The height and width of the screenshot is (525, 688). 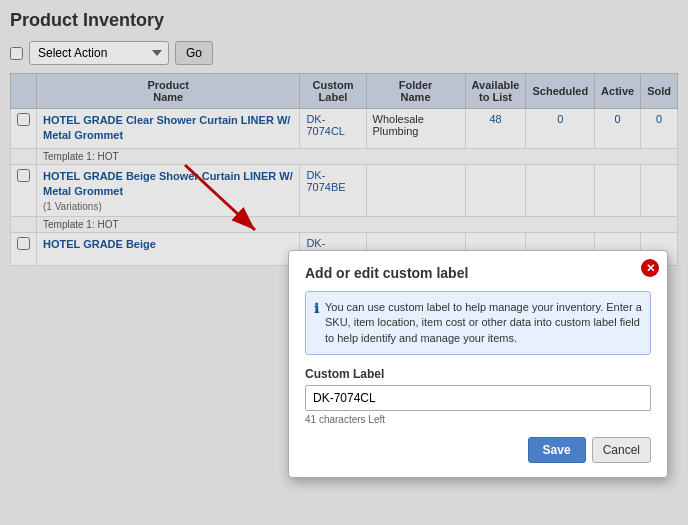 I want to click on info-box: ℹ You can use custom label to help manag…, so click(x=478, y=323).